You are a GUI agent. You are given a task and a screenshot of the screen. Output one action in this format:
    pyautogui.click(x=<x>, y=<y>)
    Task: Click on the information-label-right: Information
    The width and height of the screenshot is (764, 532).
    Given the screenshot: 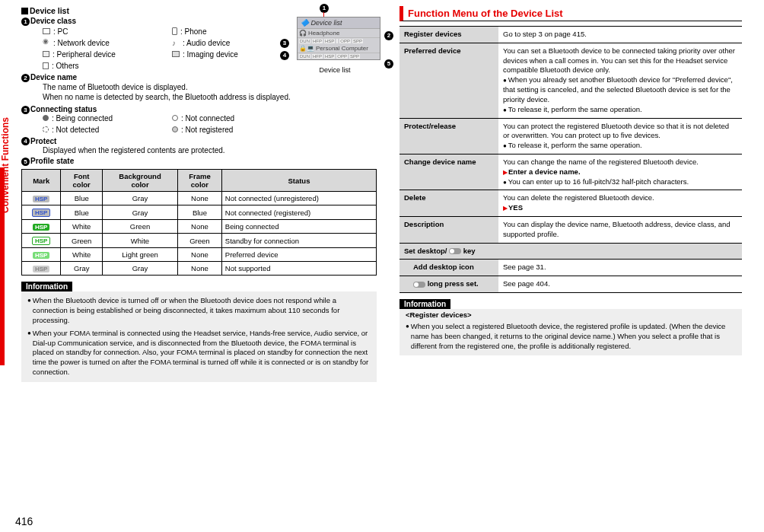 What is the action you would take?
    pyautogui.click(x=425, y=304)
    